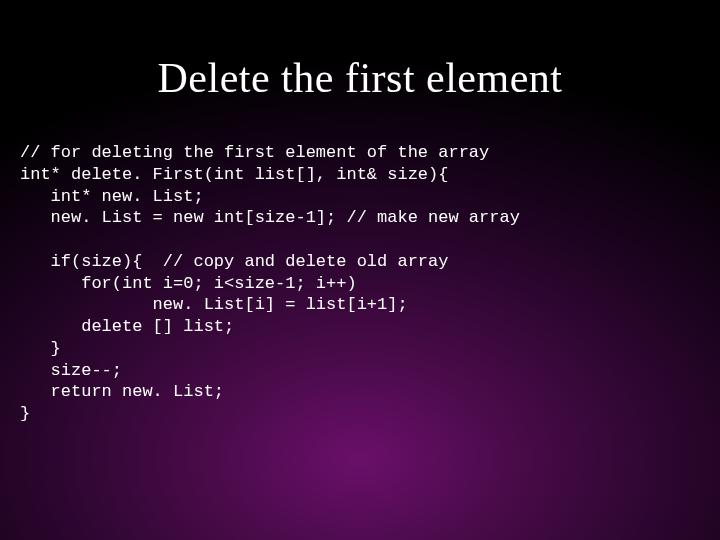 The image size is (720, 540). What do you see at coordinates (270, 218) in the screenshot?
I see `code-line: new. List = new int[size-1]; // make new…` at bounding box center [270, 218].